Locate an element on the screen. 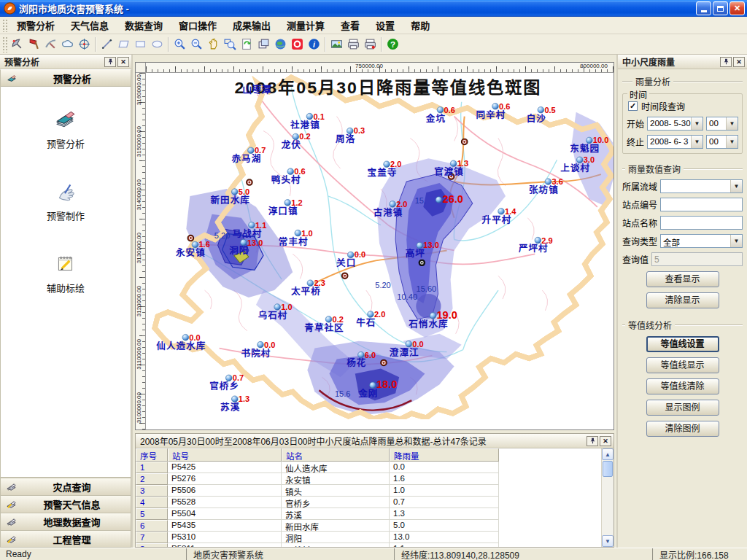  sidebar-item-aux-plotting: 辅助标绘 is located at coordinates (66, 273).